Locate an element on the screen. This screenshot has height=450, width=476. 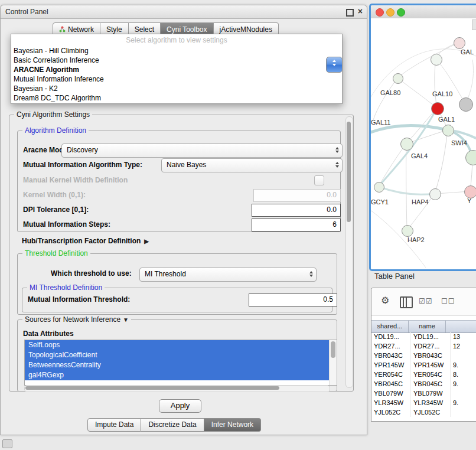
mi-type-combo: Naive Bayes is located at coordinates (252, 165).